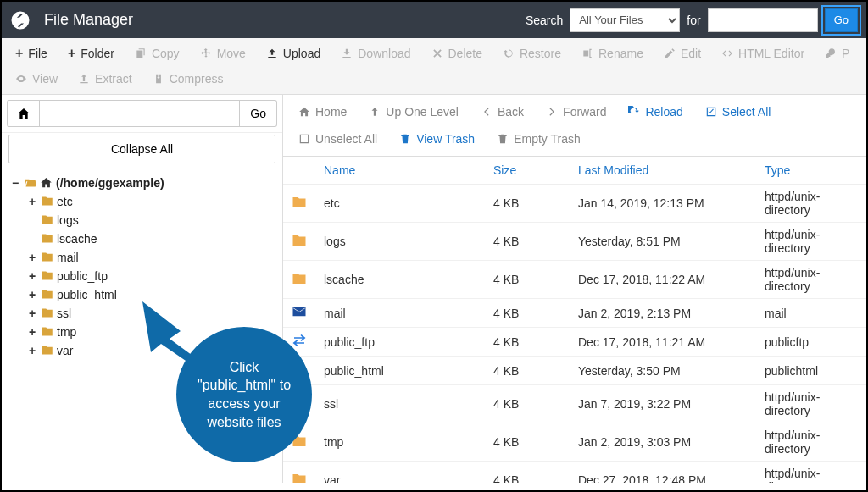 The image size is (868, 492). What do you see at coordinates (575, 342) in the screenshot?
I see `table-row: public_ftp4 KBDec 17, 2018, 11:21 AMpubl…` at bounding box center [575, 342].